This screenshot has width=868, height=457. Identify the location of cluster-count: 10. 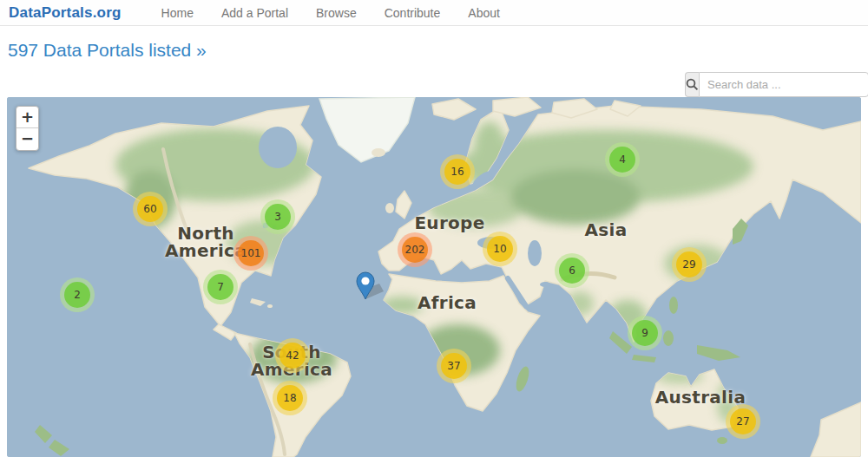
(500, 249).